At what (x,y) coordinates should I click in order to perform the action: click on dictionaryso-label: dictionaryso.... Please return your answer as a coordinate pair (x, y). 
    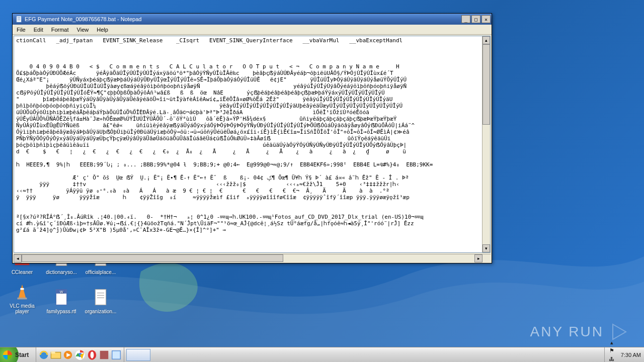
    Looking at the image, I should click on (61, 273).